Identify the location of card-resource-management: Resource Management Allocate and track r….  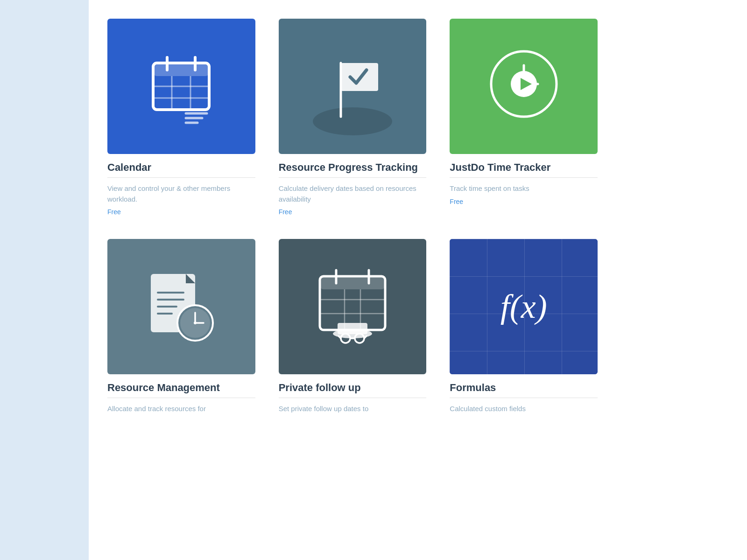
(181, 329).